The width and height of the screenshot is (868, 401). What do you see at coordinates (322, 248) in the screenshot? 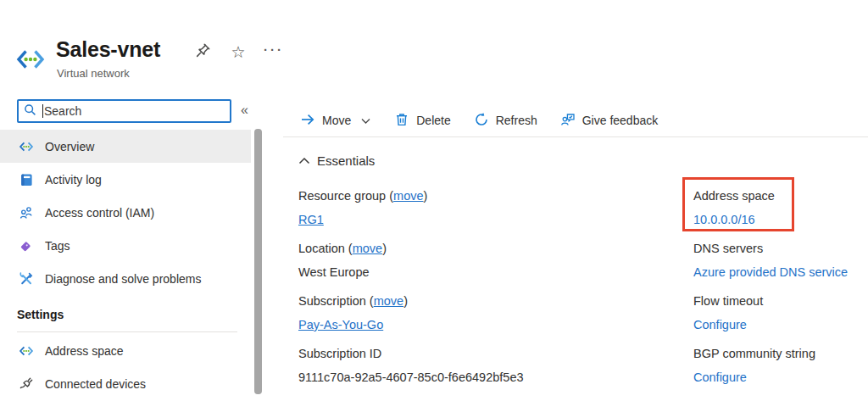
I see `field-label: Location` at bounding box center [322, 248].